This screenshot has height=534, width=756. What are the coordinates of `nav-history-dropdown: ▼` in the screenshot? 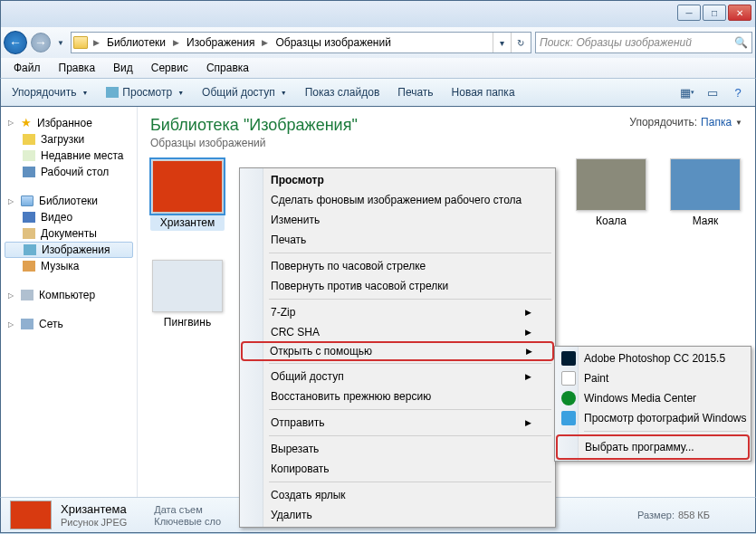 It's located at (61, 43).